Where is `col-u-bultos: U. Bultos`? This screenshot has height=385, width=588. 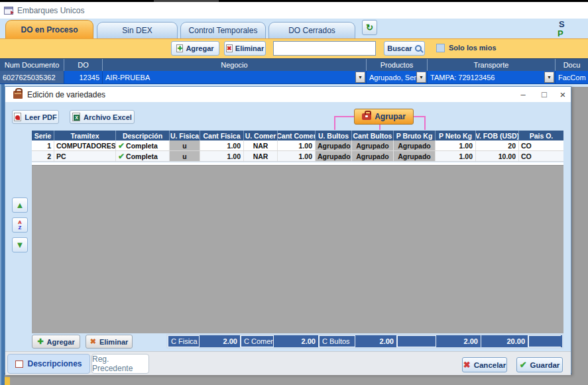
col-u-bultos: U. Bultos is located at coordinates (334, 135).